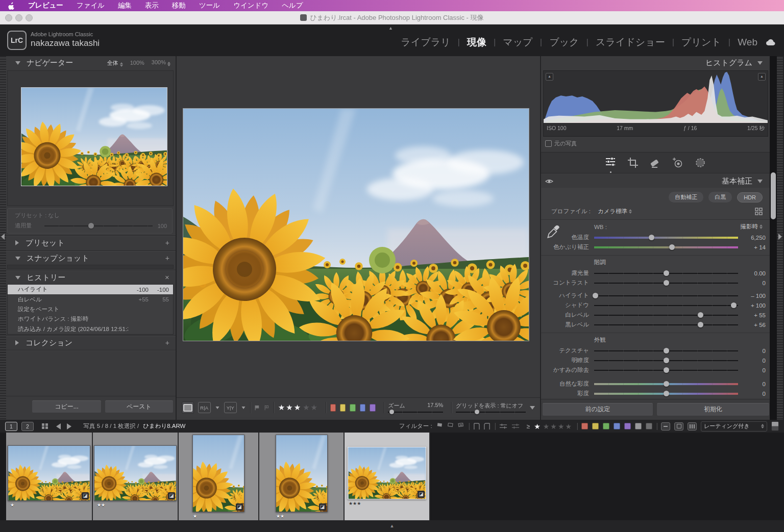 Image resolution: width=784 pixels, height=532 pixels. I want to click on paste-settings-button: ペースト, so click(139, 407).